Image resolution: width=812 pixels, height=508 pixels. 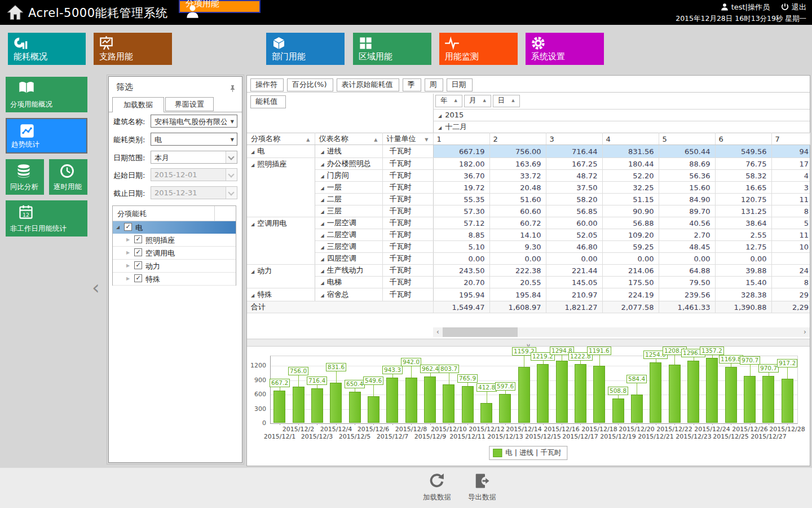 What do you see at coordinates (174, 227) in the screenshot?
I see `tree-row-root: ◢✓电` at bounding box center [174, 227].